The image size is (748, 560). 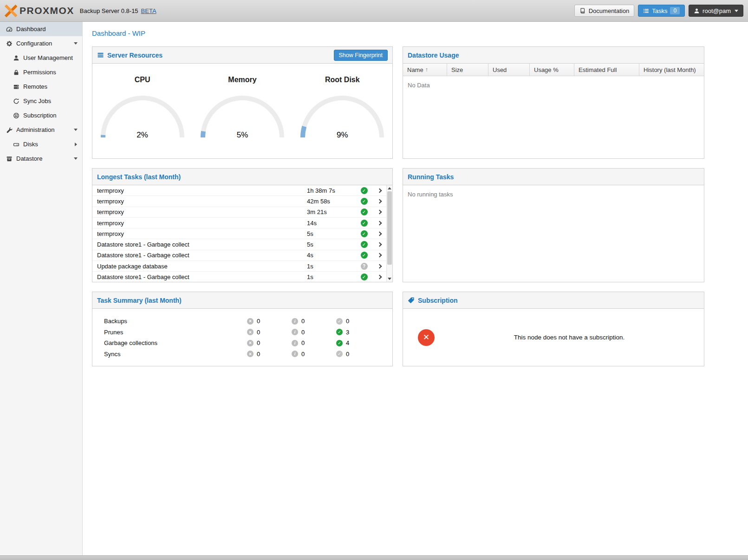 What do you see at coordinates (41, 86) in the screenshot?
I see `sidebar-item-remotes: Remotes` at bounding box center [41, 86].